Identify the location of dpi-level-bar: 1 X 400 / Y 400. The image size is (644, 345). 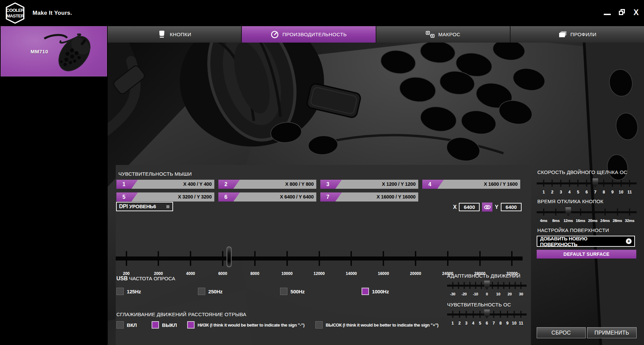
(165, 184).